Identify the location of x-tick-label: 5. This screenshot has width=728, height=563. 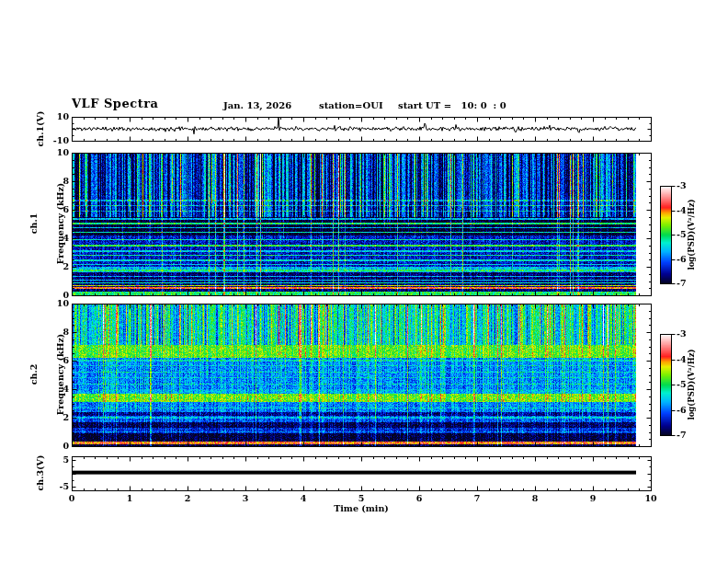
(361, 499).